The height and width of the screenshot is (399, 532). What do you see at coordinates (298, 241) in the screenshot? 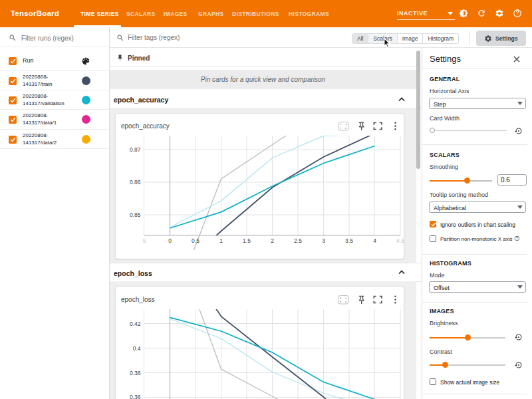
I see `svg-text: 2.5` at bounding box center [298, 241].